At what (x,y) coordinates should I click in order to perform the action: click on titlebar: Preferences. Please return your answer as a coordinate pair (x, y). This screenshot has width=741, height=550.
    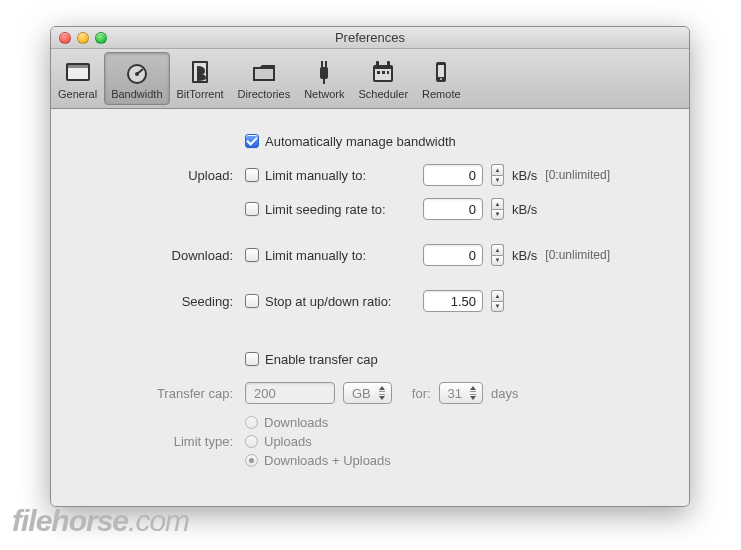
    Looking at the image, I should click on (370, 38).